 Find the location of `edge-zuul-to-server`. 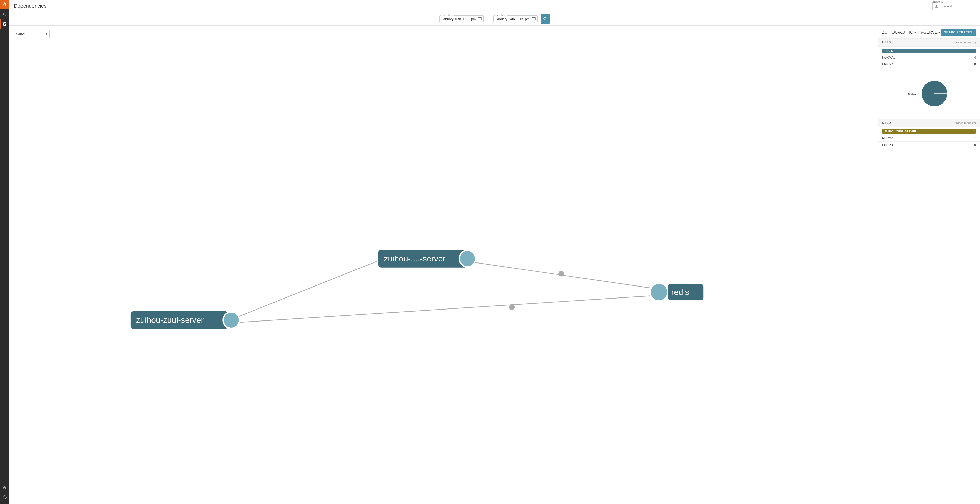

edge-zuul-to-server is located at coordinates (308, 289).